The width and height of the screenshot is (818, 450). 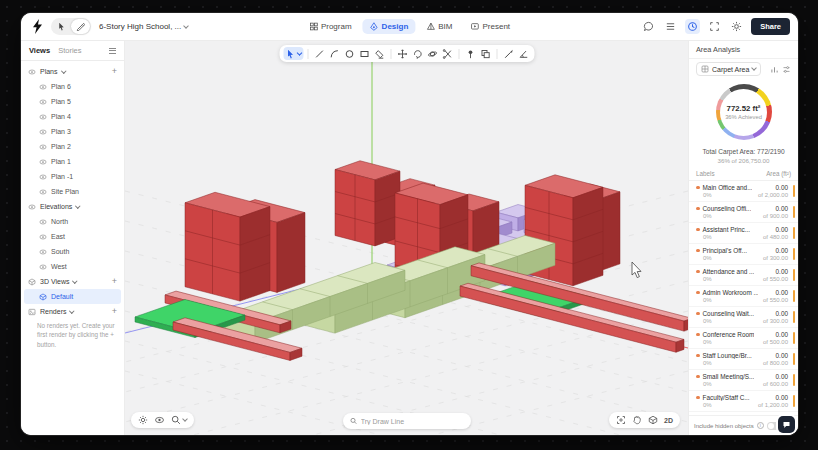 What do you see at coordinates (72, 312) in the screenshot?
I see `section-renders: Renders +` at bounding box center [72, 312].